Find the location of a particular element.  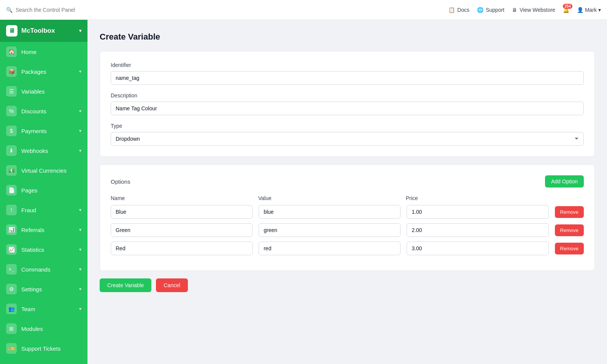

sidebar-item-label: Referrals is located at coordinates (33, 230).